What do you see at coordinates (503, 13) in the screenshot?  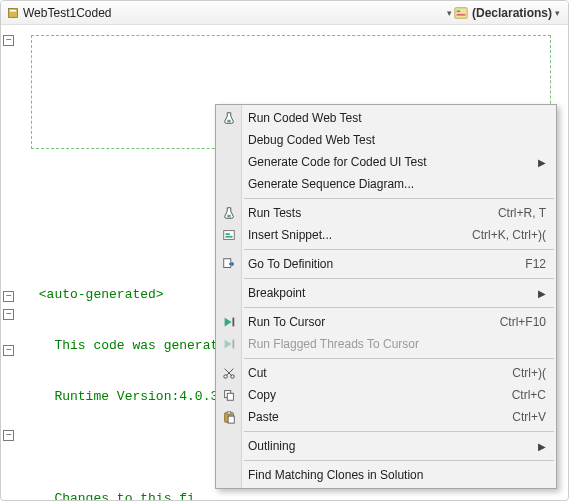 I see `member-dropdown: (Declarations)` at bounding box center [503, 13].